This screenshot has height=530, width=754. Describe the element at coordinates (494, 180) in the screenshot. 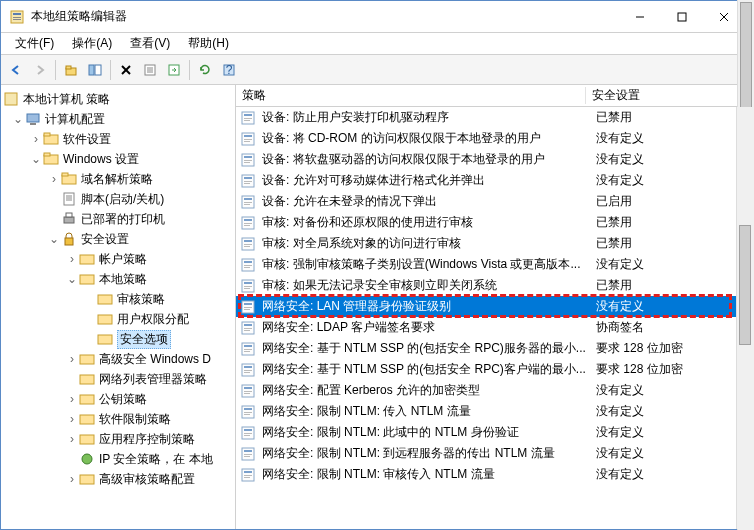

I see `policy-row: 设备: 允许对可移动媒体进行格式化并弹出没有定义` at that location.